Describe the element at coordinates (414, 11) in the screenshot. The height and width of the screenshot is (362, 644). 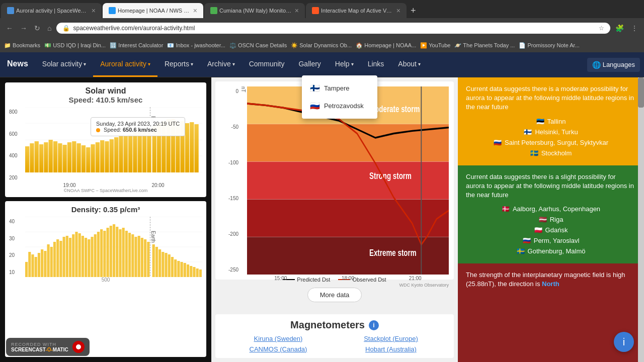
I see `new-tab-button: +` at that location.